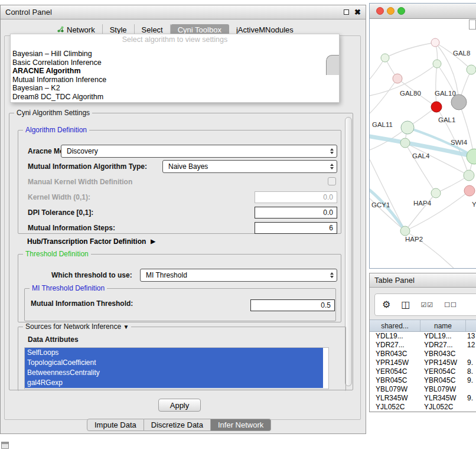 This screenshot has height=450, width=476. What do you see at coordinates (332, 167) in the screenshot?
I see `combo-stepper-icon` at bounding box center [332, 167].